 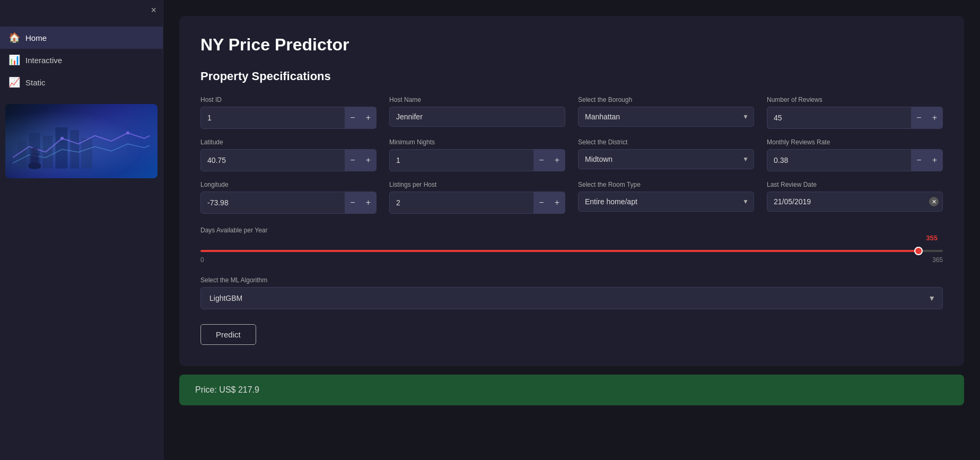 I want to click on borough-select-wrapper: Manhattan Brooklyn Queens Bronx Staten I…, so click(x=666, y=117).